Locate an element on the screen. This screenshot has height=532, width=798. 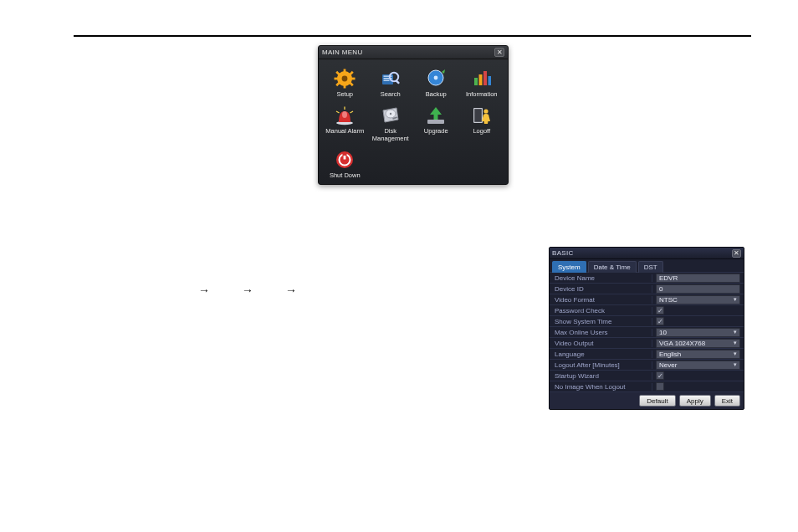
menu-item-logoff: Logoff is located at coordinates (482, 122).